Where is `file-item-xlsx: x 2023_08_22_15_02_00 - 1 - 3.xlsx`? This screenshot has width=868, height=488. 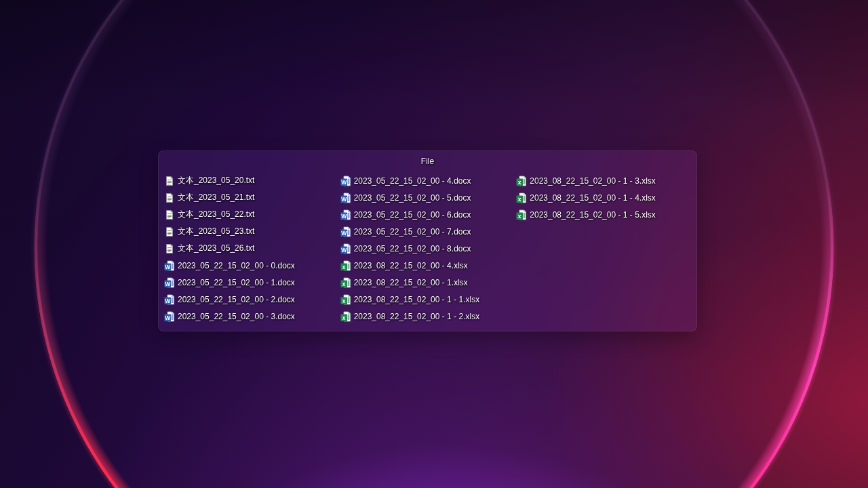
file-item-xlsx: x 2023_08_22_15_02_00 - 1 - 3.xlsx is located at coordinates (604, 180).